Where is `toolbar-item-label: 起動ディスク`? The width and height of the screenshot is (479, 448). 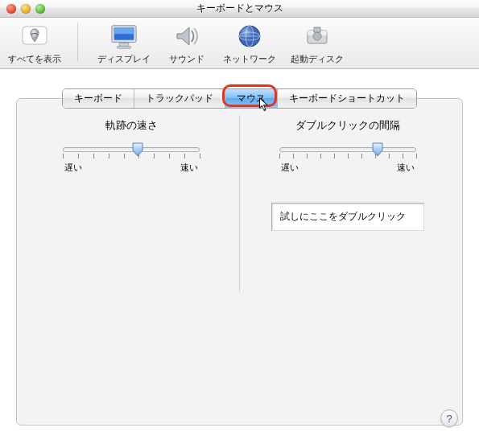 toolbar-item-label: 起動ディスク is located at coordinates (317, 60).